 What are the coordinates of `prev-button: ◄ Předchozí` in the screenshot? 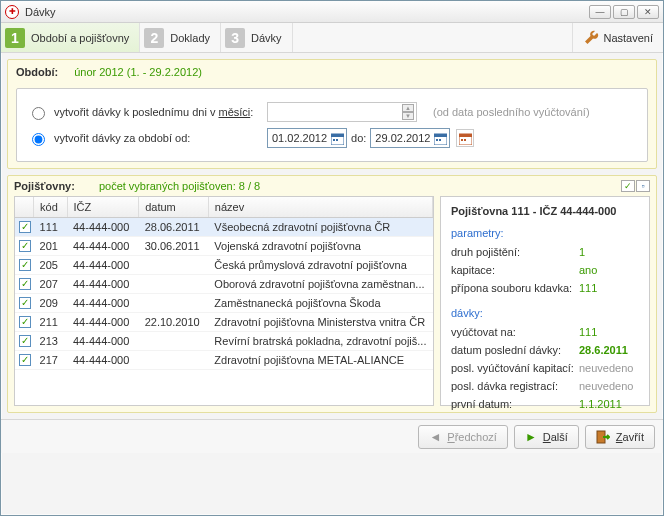 It's located at (462, 437).